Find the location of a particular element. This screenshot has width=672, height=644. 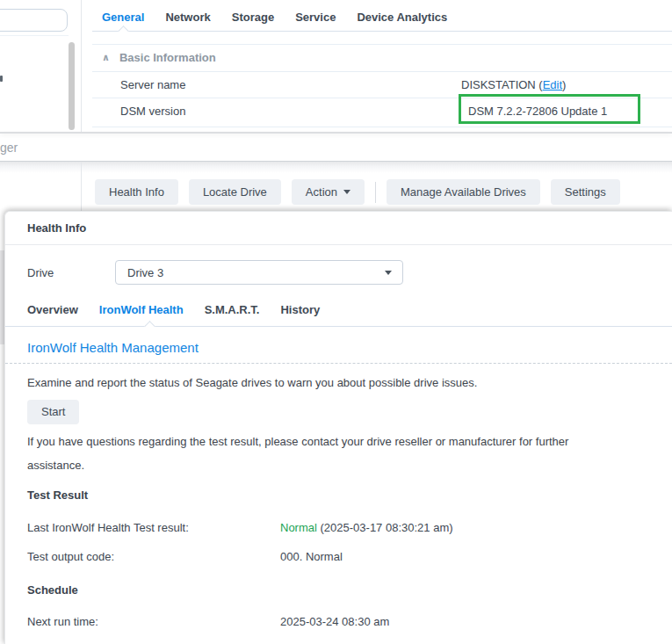

manage-available-drives-button: Manage Available Drives is located at coordinates (464, 192).